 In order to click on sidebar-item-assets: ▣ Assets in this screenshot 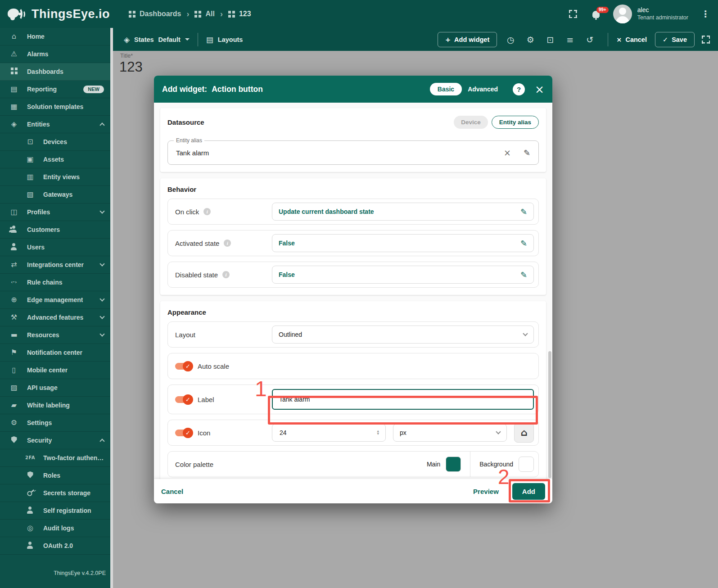, I will do `click(55, 159)`.